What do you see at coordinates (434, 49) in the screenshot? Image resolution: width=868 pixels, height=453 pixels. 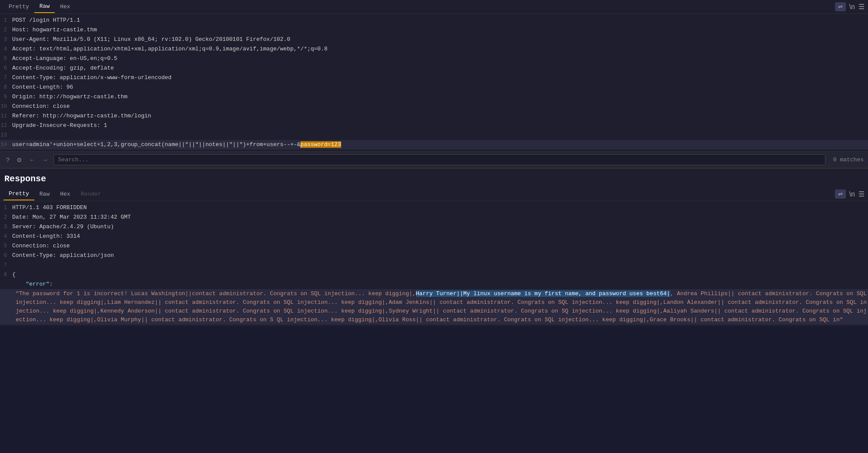 I see `table-row: 4 Accept: text/html,application/xhtml+xm…` at bounding box center [434, 49].